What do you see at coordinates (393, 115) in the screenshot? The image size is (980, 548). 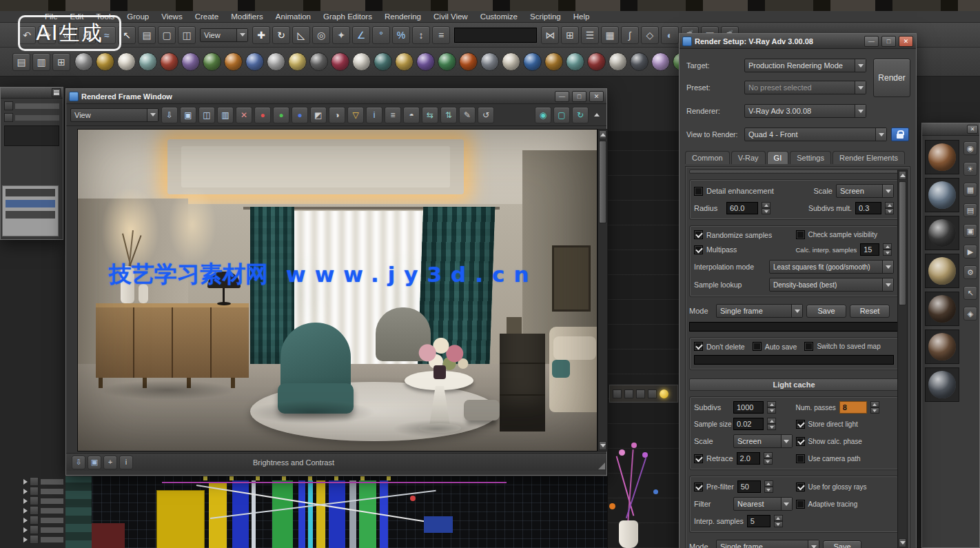 I see `layers-icon: ≡` at bounding box center [393, 115].